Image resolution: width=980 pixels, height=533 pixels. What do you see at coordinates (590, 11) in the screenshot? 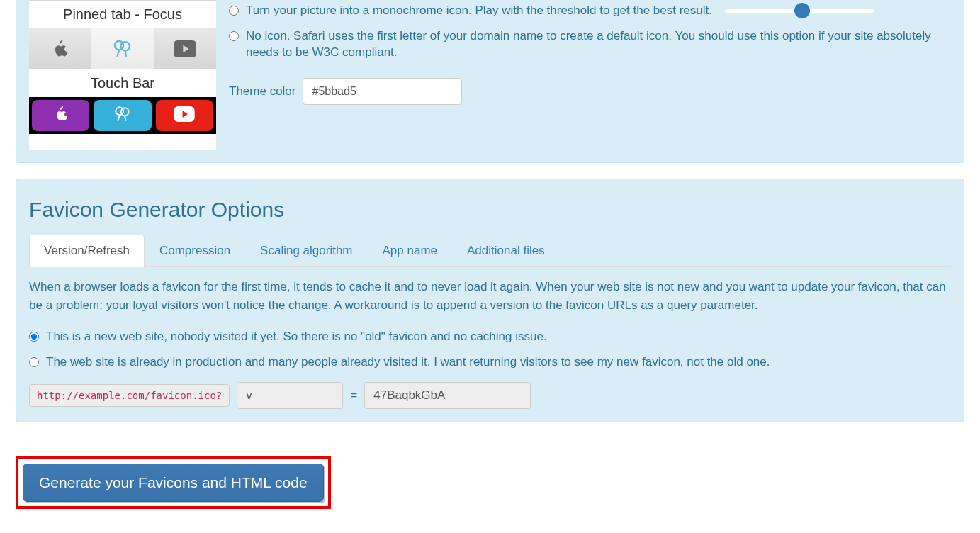
I see `radio-option-monochrome: Turn your picture into a monochrome icon…` at bounding box center [590, 11].